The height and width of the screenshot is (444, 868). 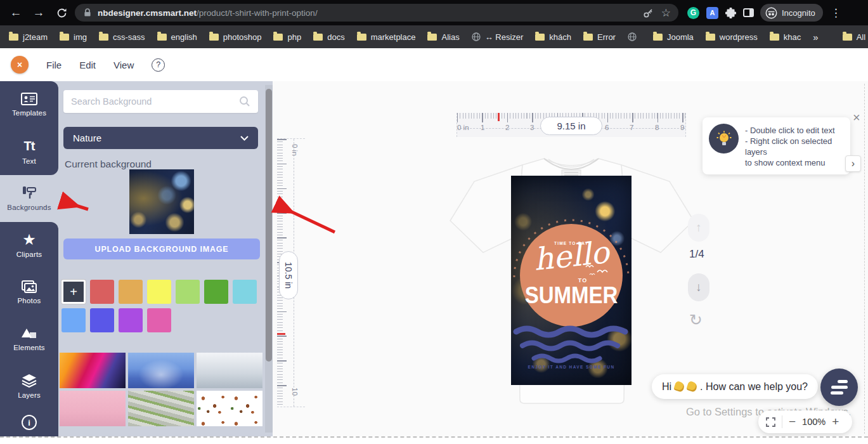 I want to click on panel-scrollbar, so click(x=269, y=259).